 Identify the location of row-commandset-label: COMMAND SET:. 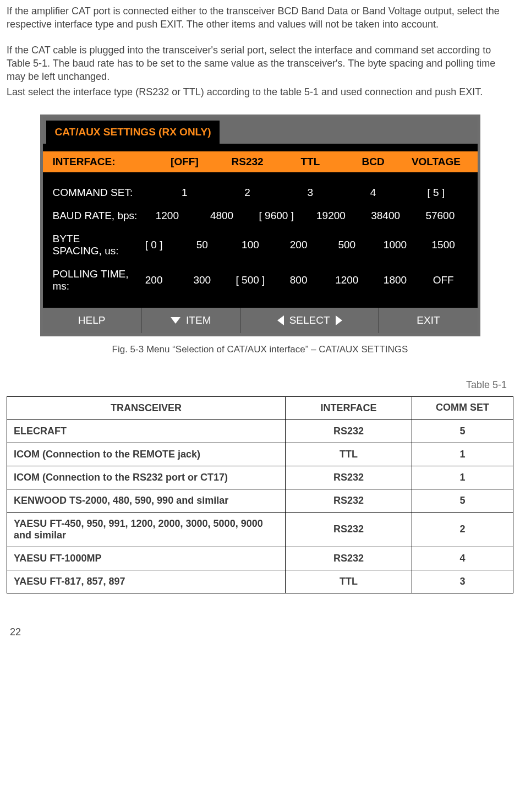
(103, 193).